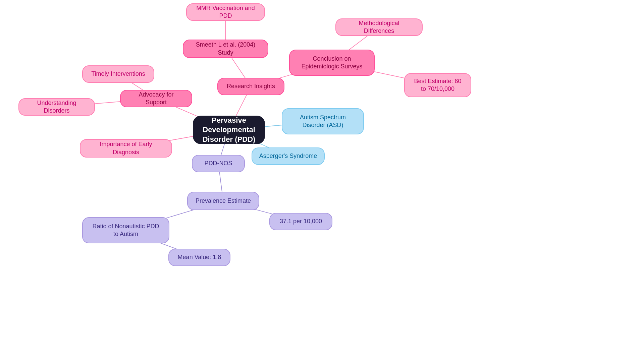  Describe the element at coordinates (288, 156) in the screenshot. I see `asperger-node: Asperger's Syndrome` at that location.